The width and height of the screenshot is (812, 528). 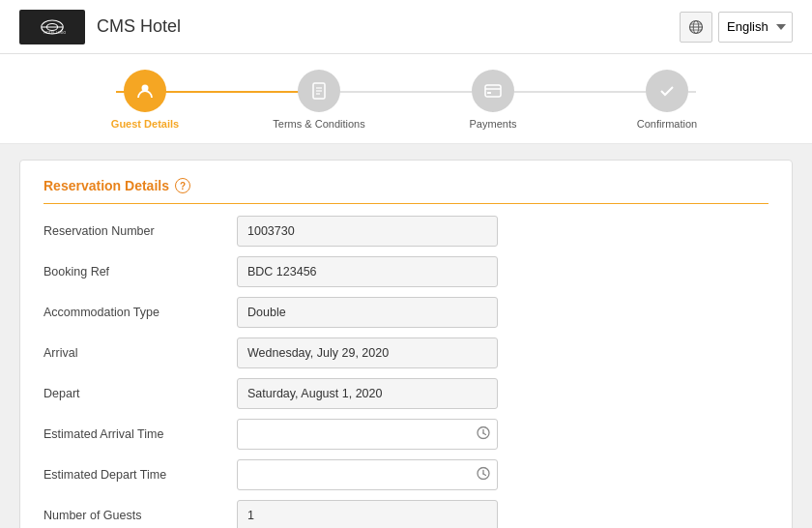 What do you see at coordinates (367, 394) in the screenshot?
I see `input-depart` at bounding box center [367, 394].